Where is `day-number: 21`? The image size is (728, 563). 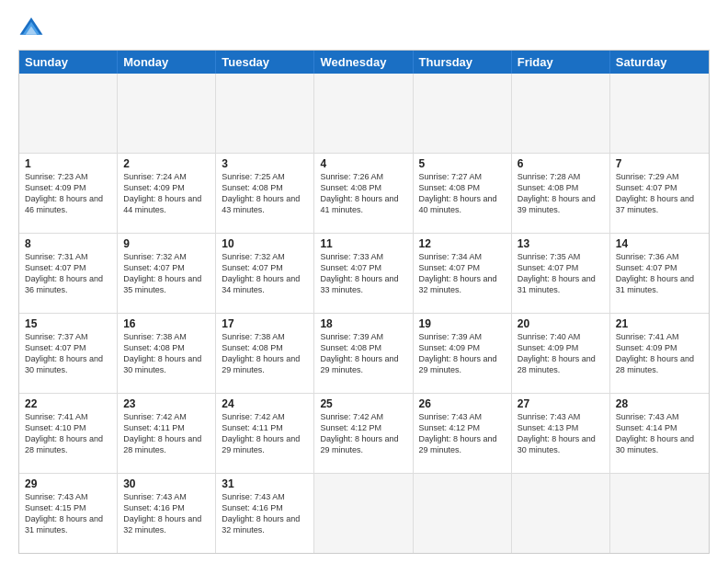 day-number: 21 is located at coordinates (660, 324).